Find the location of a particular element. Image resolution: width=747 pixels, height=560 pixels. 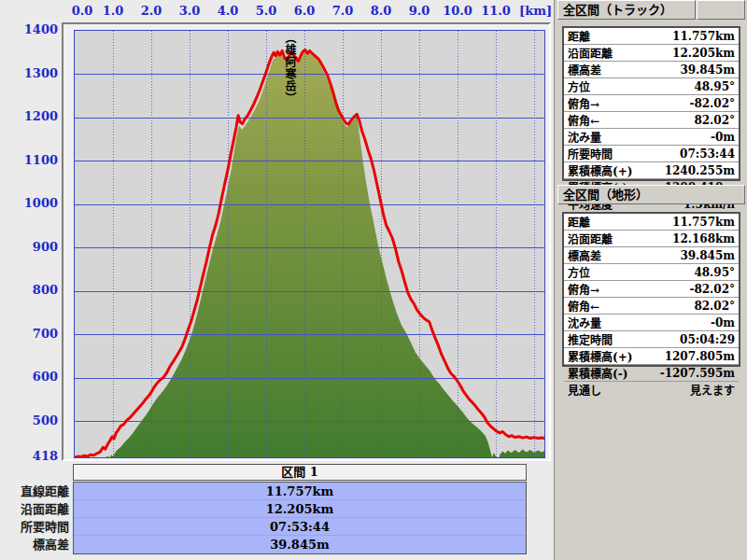

stats-row-label: 所要時間 is located at coordinates (588, 153).